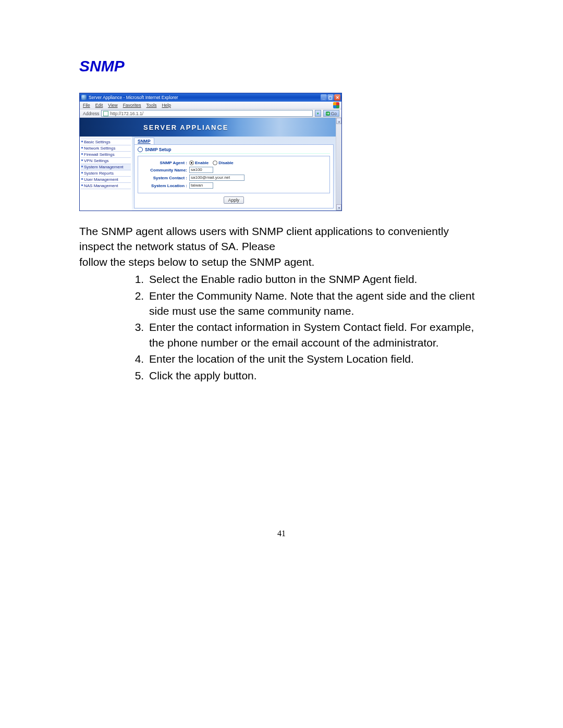 Image resolution: width=563 pixels, height=728 pixels. What do you see at coordinates (282, 66) in the screenshot?
I see `section-heading: SNMP` at bounding box center [282, 66].